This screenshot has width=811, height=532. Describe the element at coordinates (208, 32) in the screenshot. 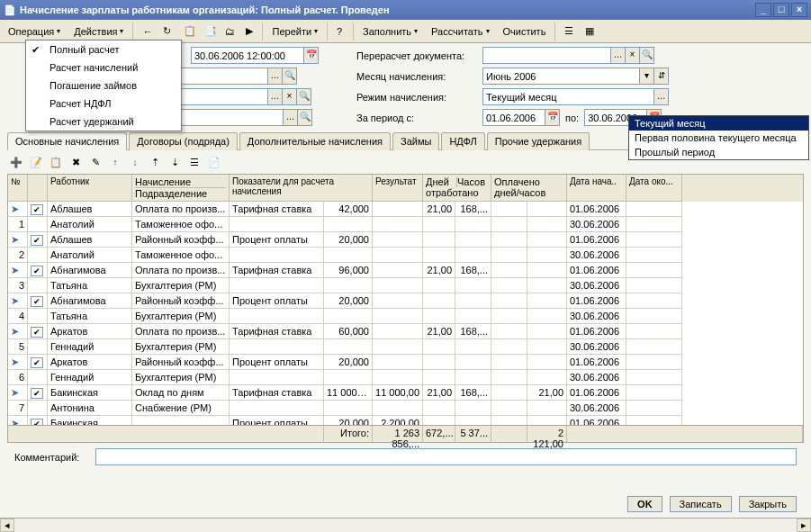

I see `toolbar-structure-icon: 📑` at that location.